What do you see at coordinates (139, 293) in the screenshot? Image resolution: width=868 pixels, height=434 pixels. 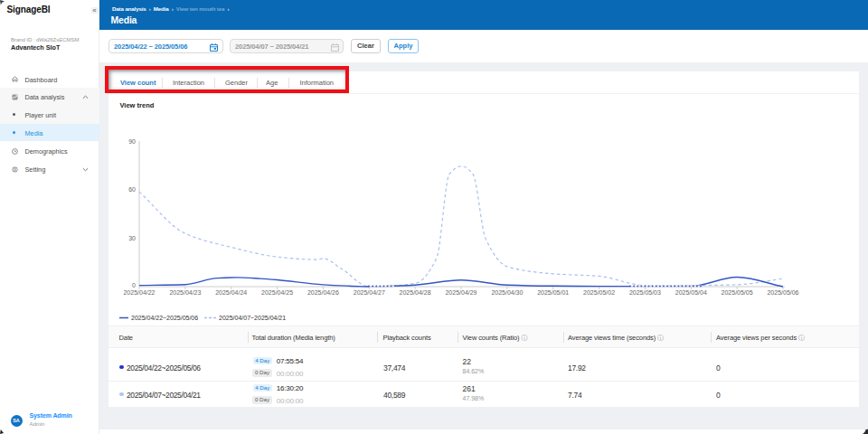 I see `svg-text: 2025/04/22` at bounding box center [139, 293].